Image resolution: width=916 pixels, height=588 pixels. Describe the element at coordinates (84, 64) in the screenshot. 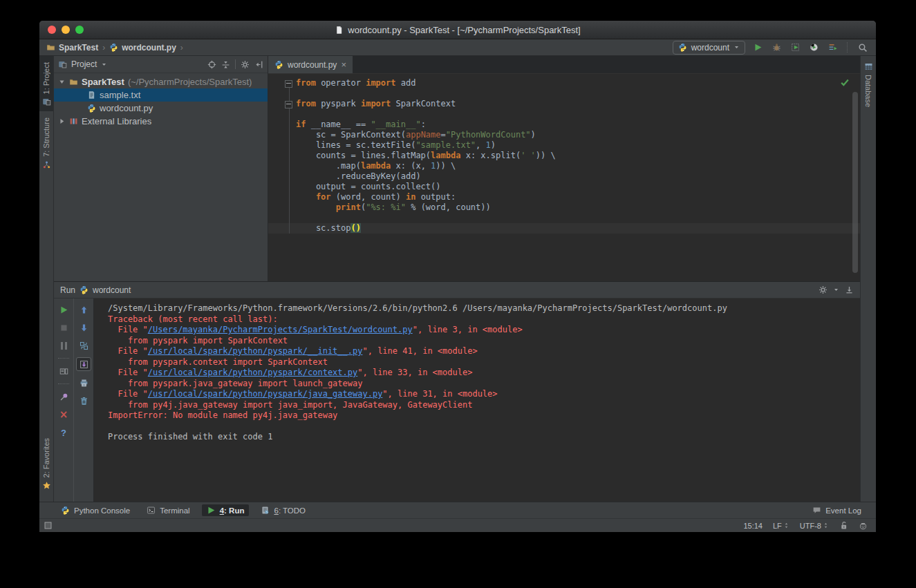

I see `project-panel-title: Project` at that location.